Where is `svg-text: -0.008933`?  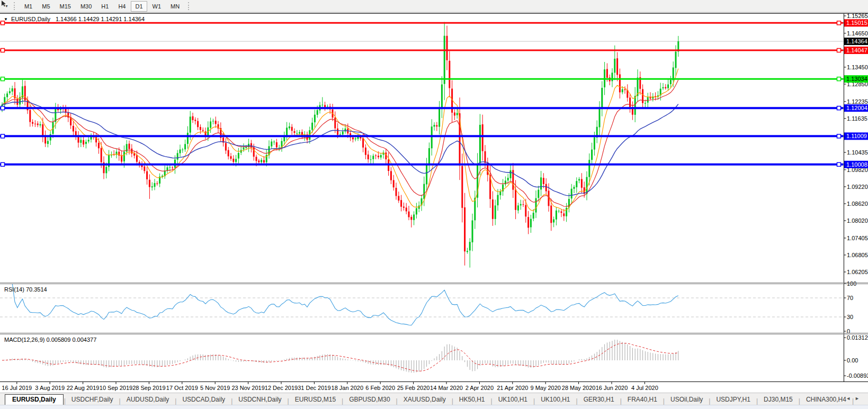 svg-text: -0.008933 is located at coordinates (857, 376).